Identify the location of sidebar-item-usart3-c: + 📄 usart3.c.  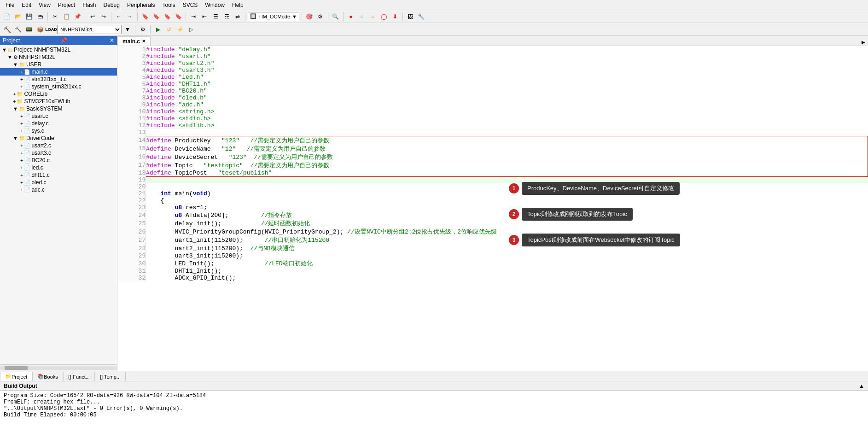
(58, 153).